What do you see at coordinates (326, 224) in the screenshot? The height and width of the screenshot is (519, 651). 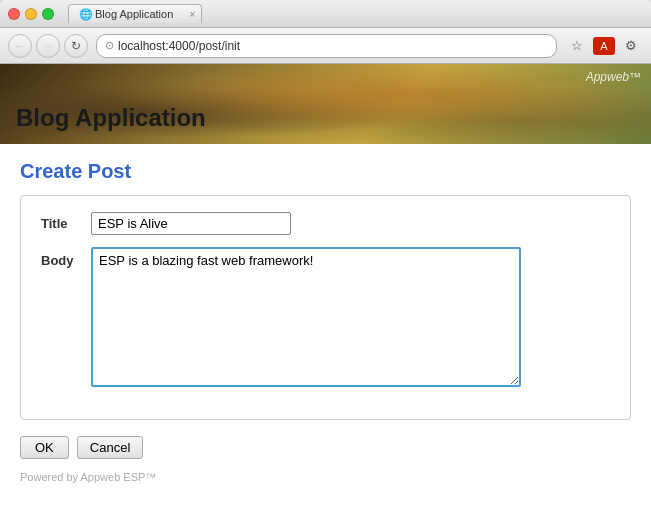 I see `title-row: Title` at bounding box center [326, 224].